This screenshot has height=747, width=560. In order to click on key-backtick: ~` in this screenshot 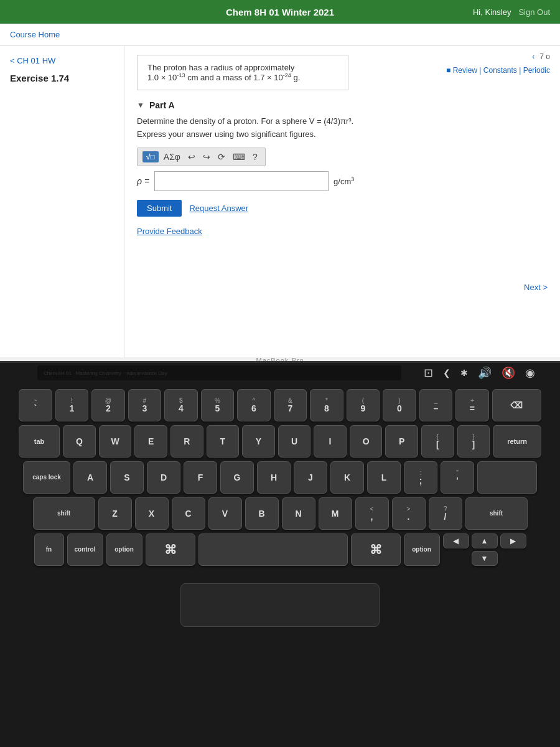, I will do `click(35, 405)`.